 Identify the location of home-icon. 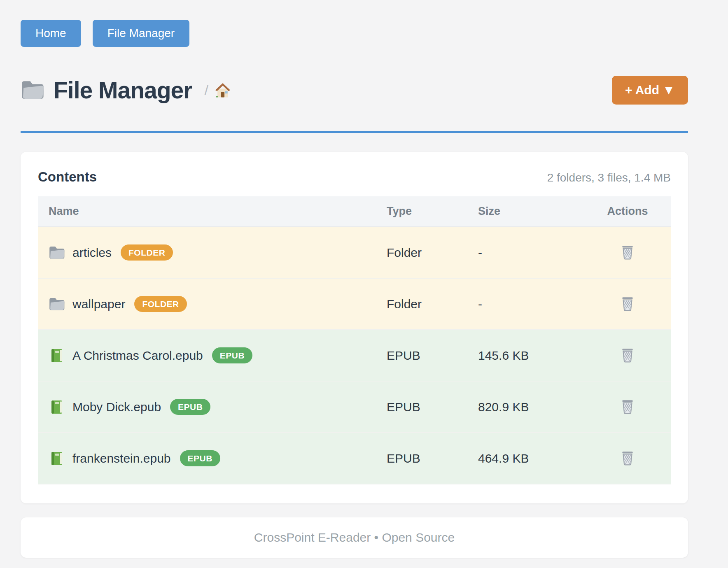
(223, 90).